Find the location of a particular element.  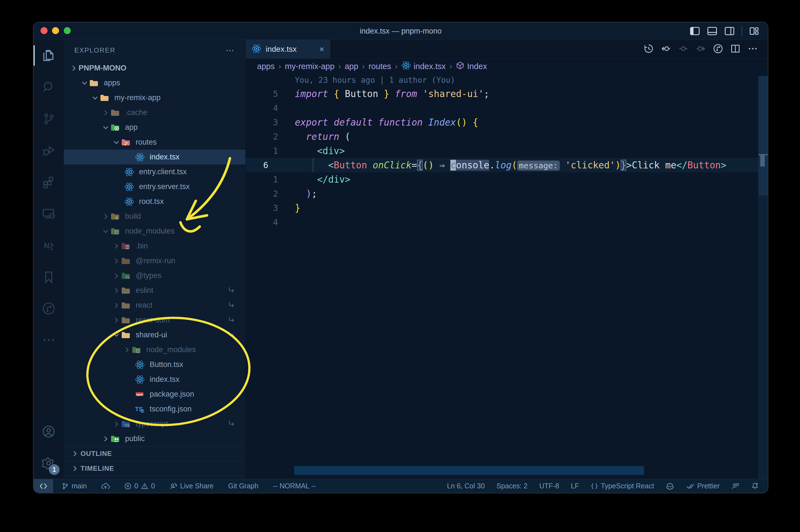

status-person-feedback is located at coordinates (736, 486).